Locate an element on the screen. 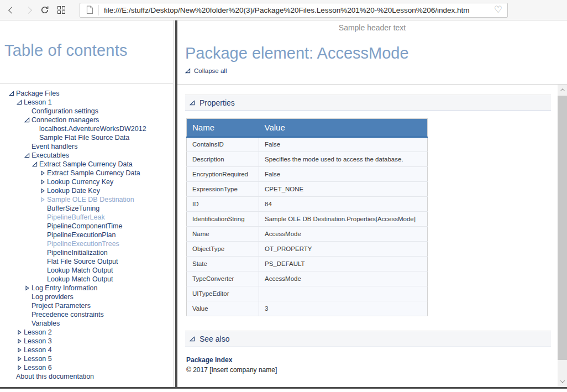 The image size is (567, 392). toc-header: Table of contents is located at coordinates (86, 52).